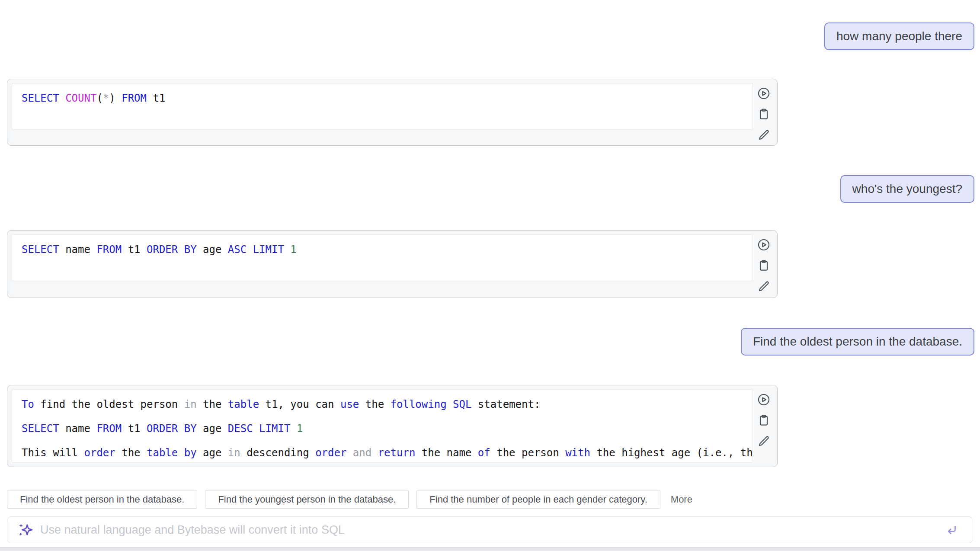 The height and width of the screenshot is (551, 980). I want to click on sql-code-box: To find the oldest person in the table t…, so click(382, 426).